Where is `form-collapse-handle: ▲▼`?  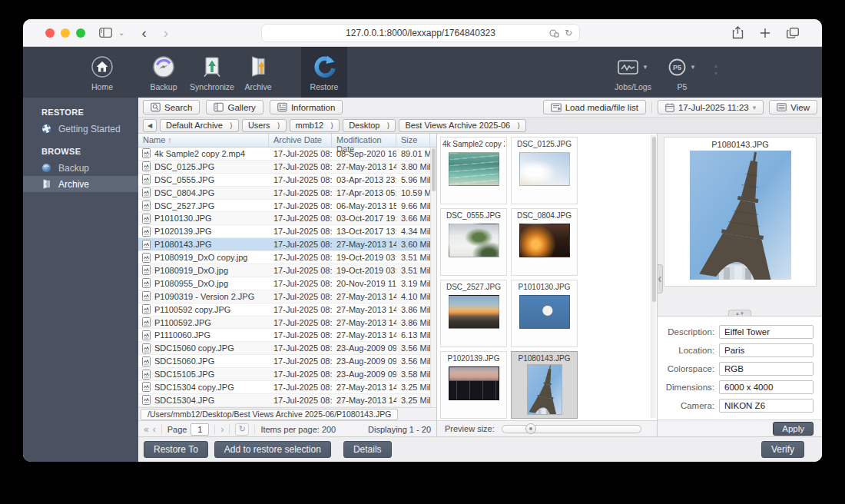
form-collapse-handle: ▲▼ is located at coordinates (740, 313).